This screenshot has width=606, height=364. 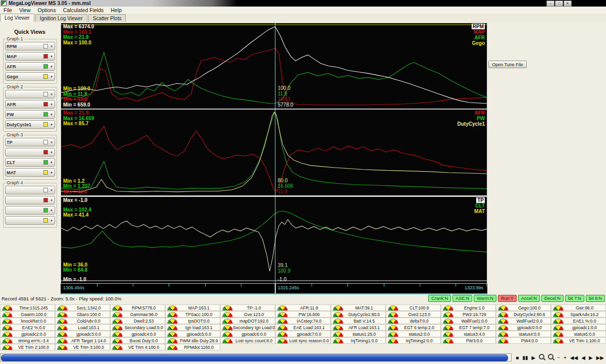 I want to click on minimize-button: –, so click(x=550, y=4).